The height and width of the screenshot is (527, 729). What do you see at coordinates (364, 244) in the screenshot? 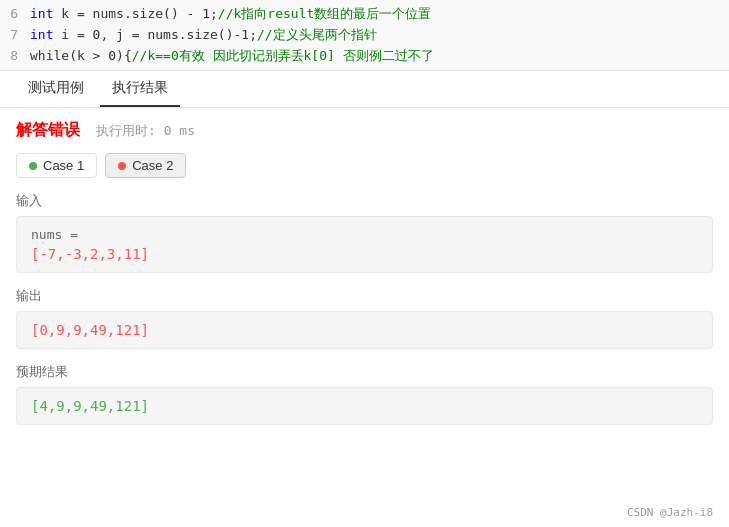
I see `input-block: nums = [-7,-3,2,3,11]` at bounding box center [364, 244].